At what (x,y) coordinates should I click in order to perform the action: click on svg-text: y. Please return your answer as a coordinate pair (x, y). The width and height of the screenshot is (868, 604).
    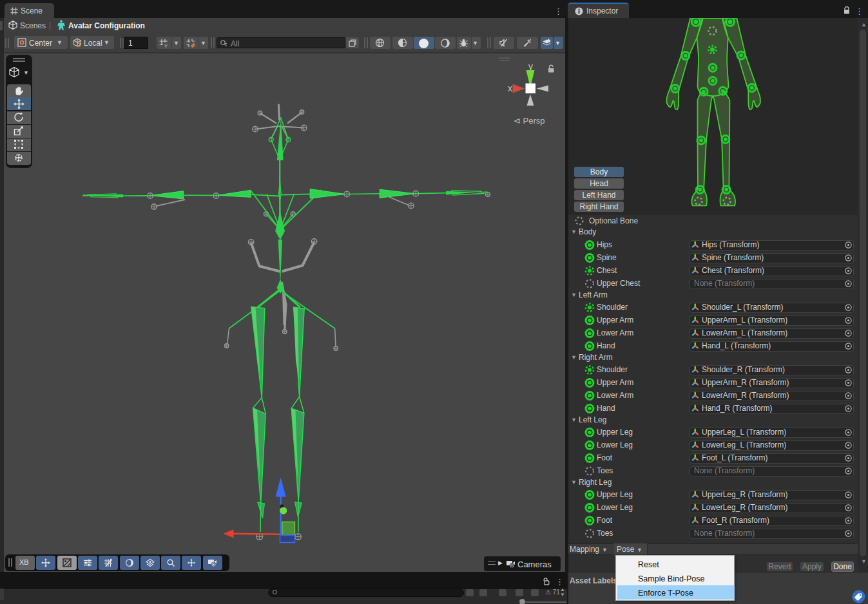
    Looking at the image, I should click on (531, 66).